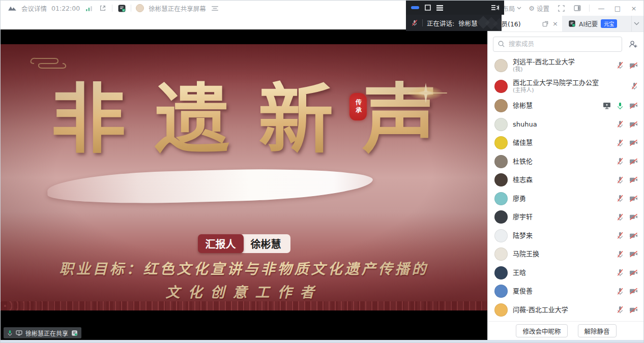 This screenshot has width=644, height=343. What do you see at coordinates (34, 8) in the screenshot?
I see `meeting-details-menu: 会议详情` at bounding box center [34, 8].